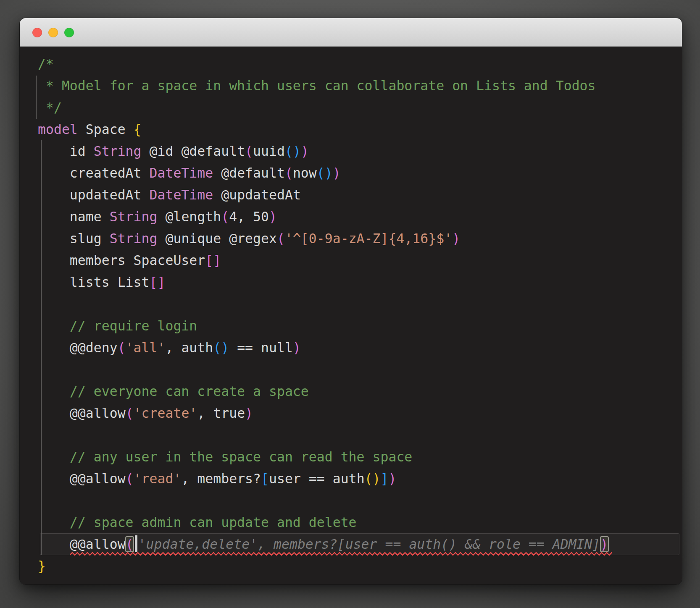 The height and width of the screenshot is (608, 700). Describe the element at coordinates (261, 348) in the screenshot. I see `code-token-text: == null` at that location.